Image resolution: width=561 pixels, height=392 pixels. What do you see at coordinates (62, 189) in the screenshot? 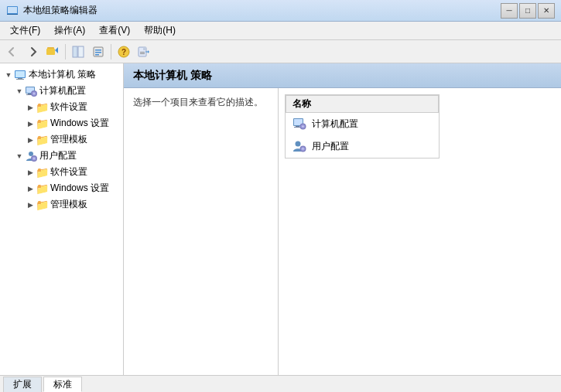
I see `tree-windows-settings-2: ▶ 📁 Windows 设置` at bounding box center [62, 189].